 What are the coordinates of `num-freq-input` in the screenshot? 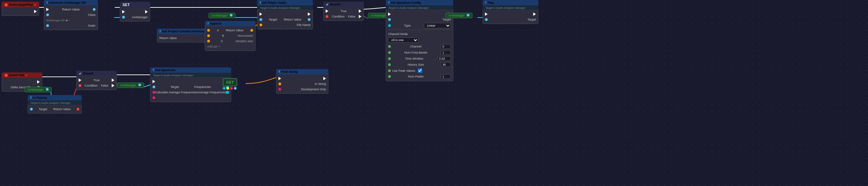 It's located at (446, 53).